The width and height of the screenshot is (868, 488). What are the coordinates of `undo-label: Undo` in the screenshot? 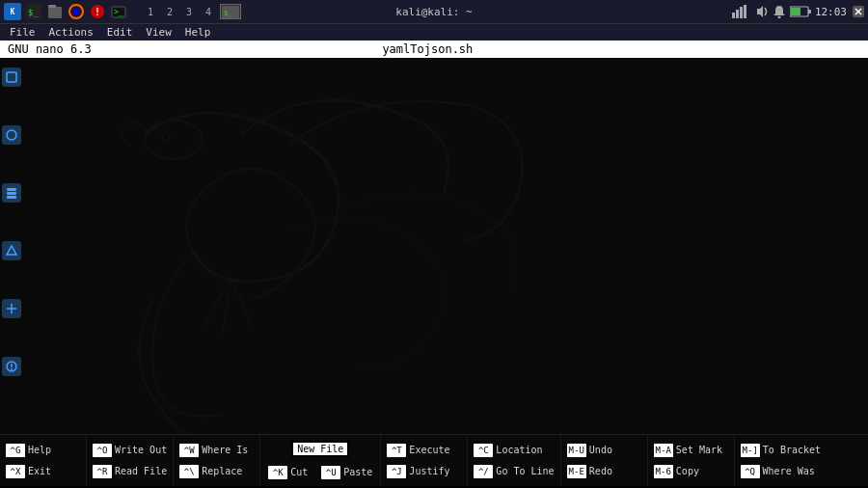 It's located at (601, 449).